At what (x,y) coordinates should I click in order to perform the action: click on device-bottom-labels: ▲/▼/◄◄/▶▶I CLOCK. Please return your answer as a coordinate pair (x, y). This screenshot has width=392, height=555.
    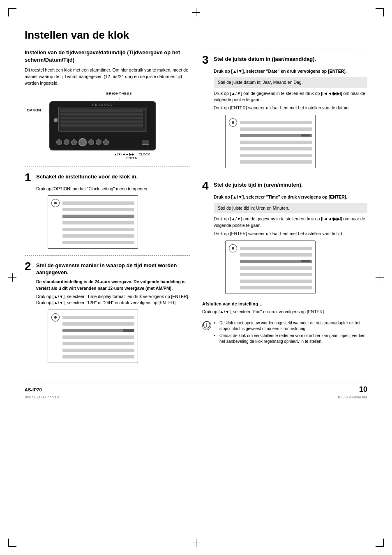
    Looking at the image, I should click on (120, 155).